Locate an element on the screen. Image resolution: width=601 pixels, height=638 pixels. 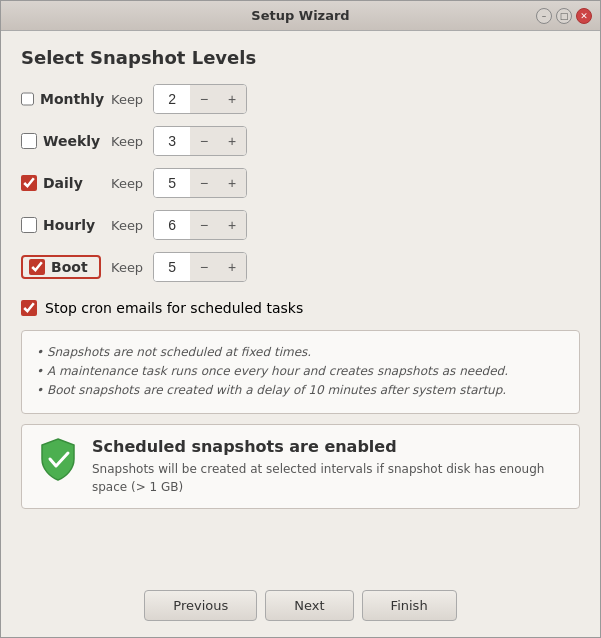
boot-decrement-button: − is located at coordinates (204, 267).